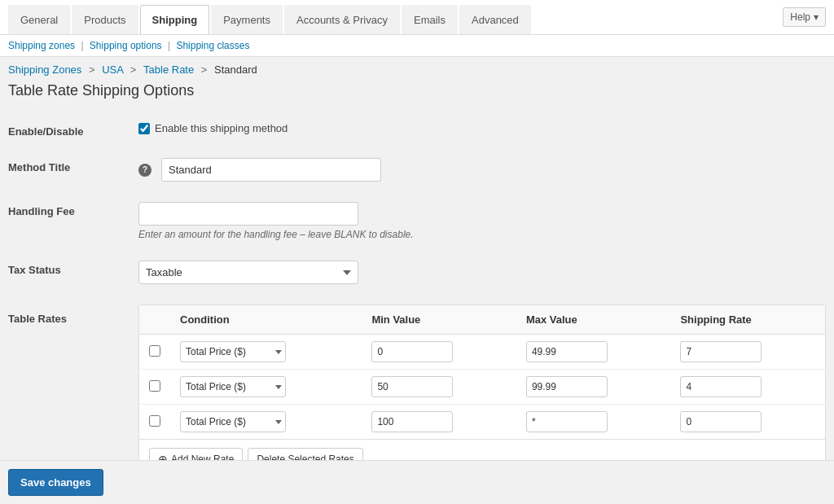  I want to click on col-min-value: Min Value, so click(439, 320).